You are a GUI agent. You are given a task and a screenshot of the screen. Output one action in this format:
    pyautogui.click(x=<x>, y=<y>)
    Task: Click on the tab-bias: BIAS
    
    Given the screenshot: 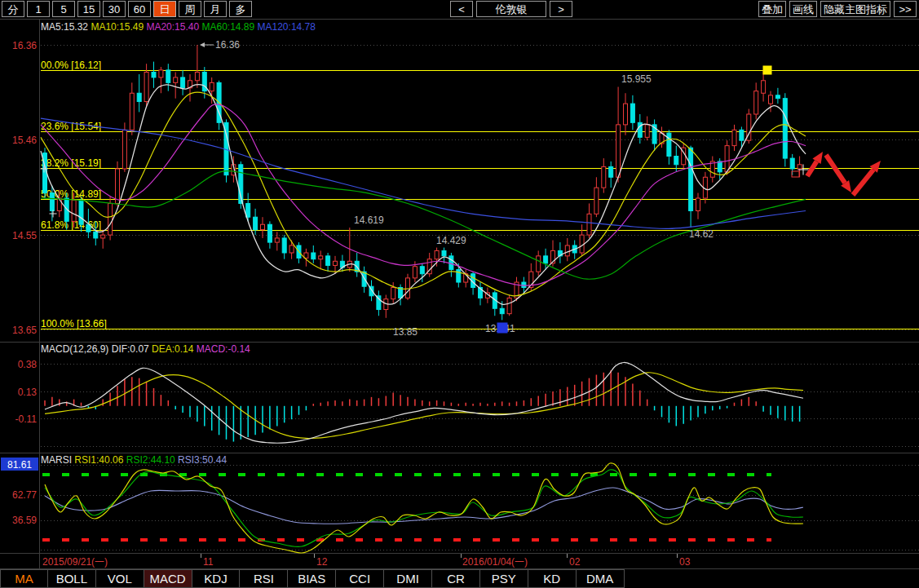 What is the action you would take?
    pyautogui.click(x=311, y=579)
    